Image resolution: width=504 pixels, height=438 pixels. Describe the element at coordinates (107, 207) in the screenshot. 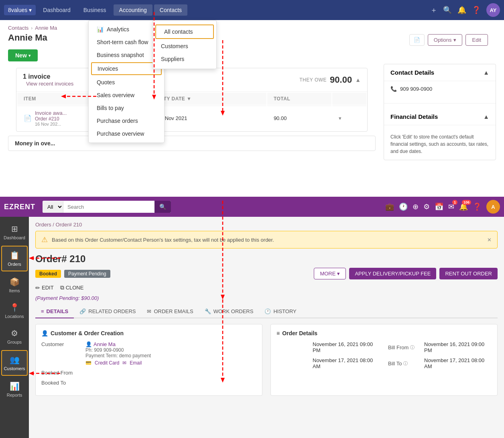

I see `search-wrap: All 🔍` at that location.